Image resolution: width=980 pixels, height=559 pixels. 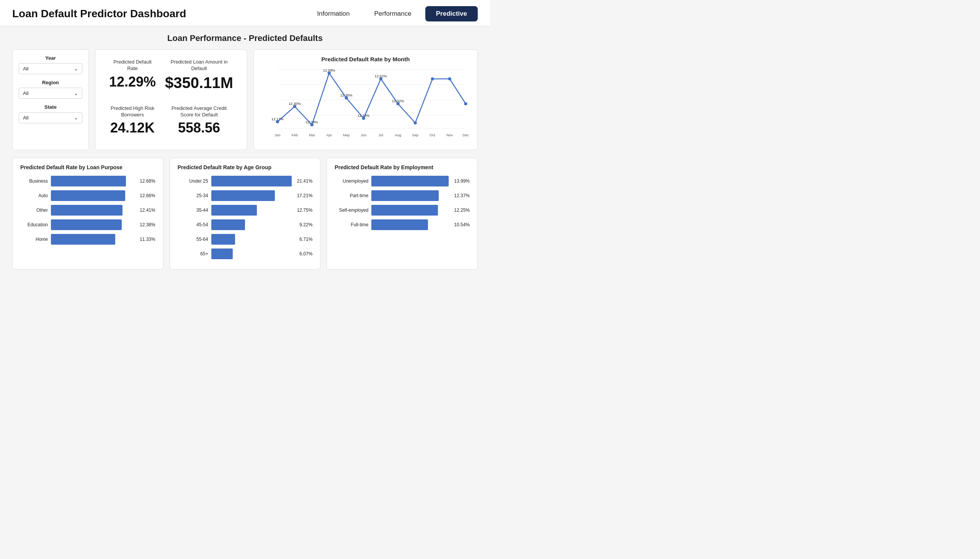 I want to click on state-chevron-icon: ⌄, so click(x=76, y=117).